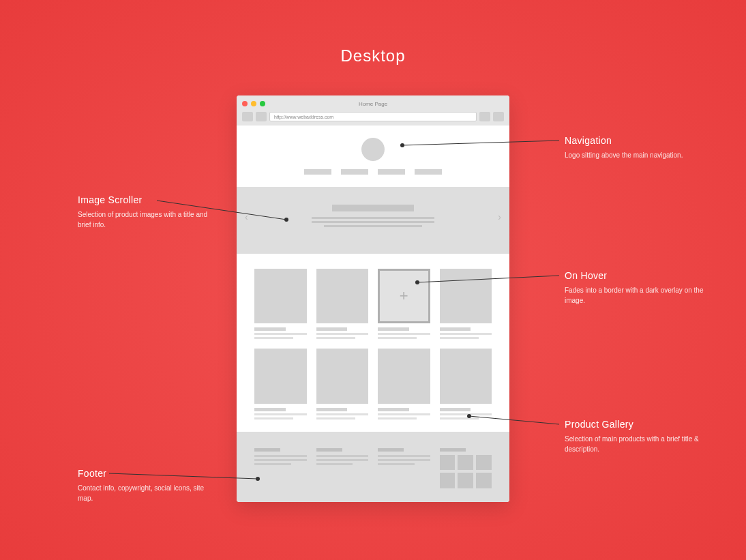 This screenshot has width=746, height=560. I want to click on back-button, so click(248, 117).